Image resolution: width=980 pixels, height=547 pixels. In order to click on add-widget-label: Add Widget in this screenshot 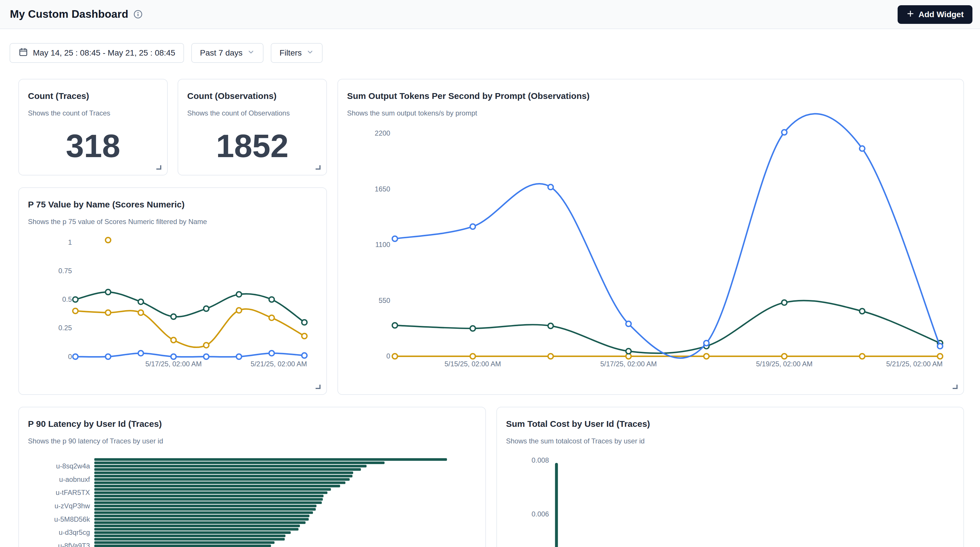, I will do `click(941, 14)`.